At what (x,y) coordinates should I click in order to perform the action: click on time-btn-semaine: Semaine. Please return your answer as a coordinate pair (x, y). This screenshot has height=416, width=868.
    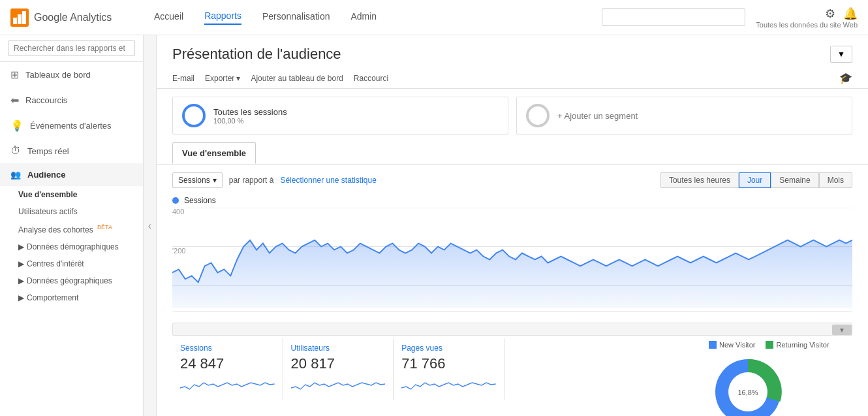
    Looking at the image, I should click on (795, 180).